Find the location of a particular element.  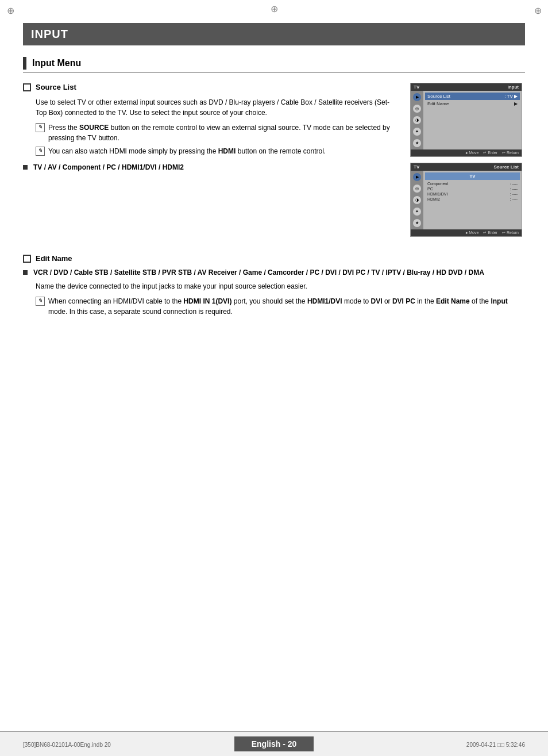

source-list-note2-text: You can also watch HDMI mode simply by p… is located at coordinates (223, 151).